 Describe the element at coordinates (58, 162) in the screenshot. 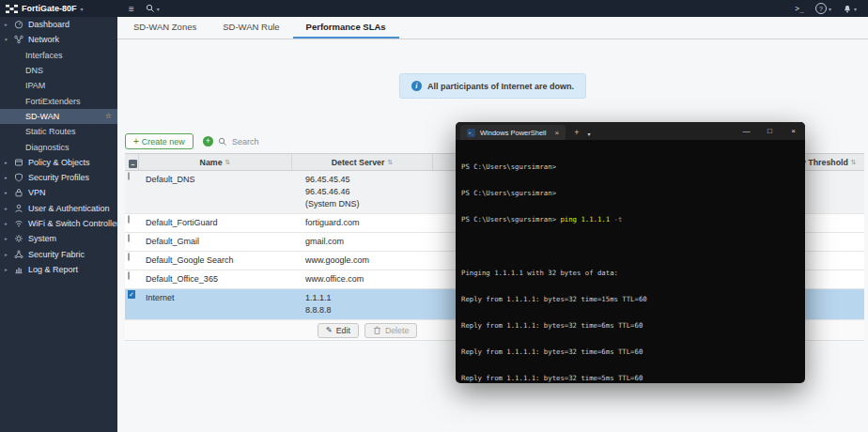

I see `sidebar-item-policy-objects: ▸ Policy & Objects` at that location.